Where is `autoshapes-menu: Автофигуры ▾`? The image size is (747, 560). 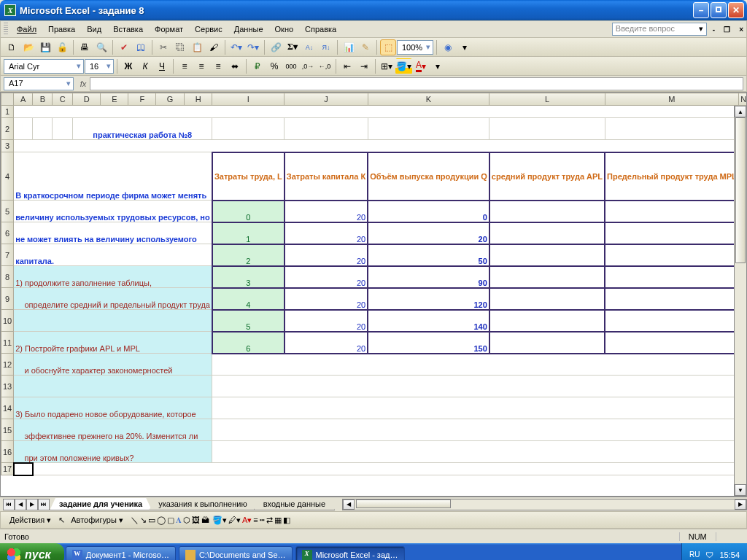
autoshapes-menu: Автофигуры ▾ is located at coordinates (97, 521).